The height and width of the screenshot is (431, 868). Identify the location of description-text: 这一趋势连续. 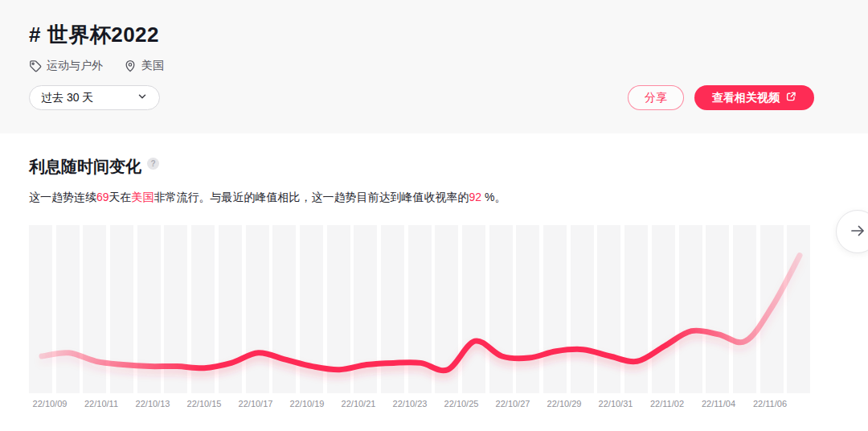
(63, 197).